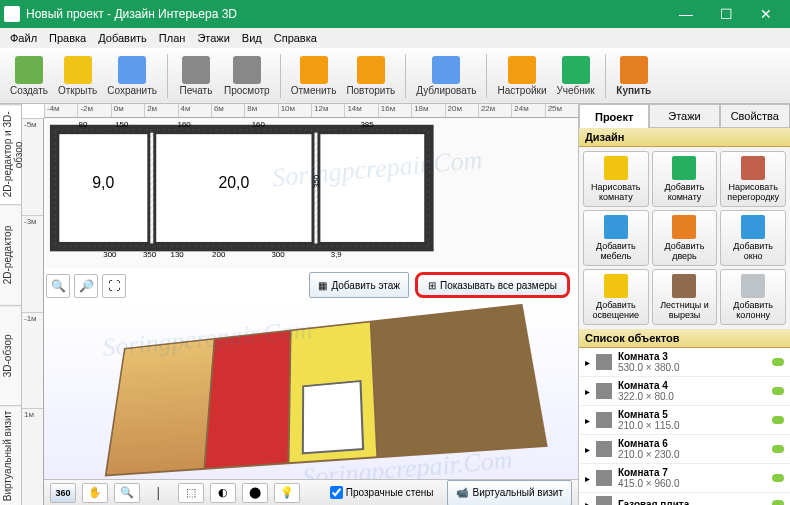 The image size is (790, 505). I want to click on toolbar-Купить: Купить, so click(634, 76).